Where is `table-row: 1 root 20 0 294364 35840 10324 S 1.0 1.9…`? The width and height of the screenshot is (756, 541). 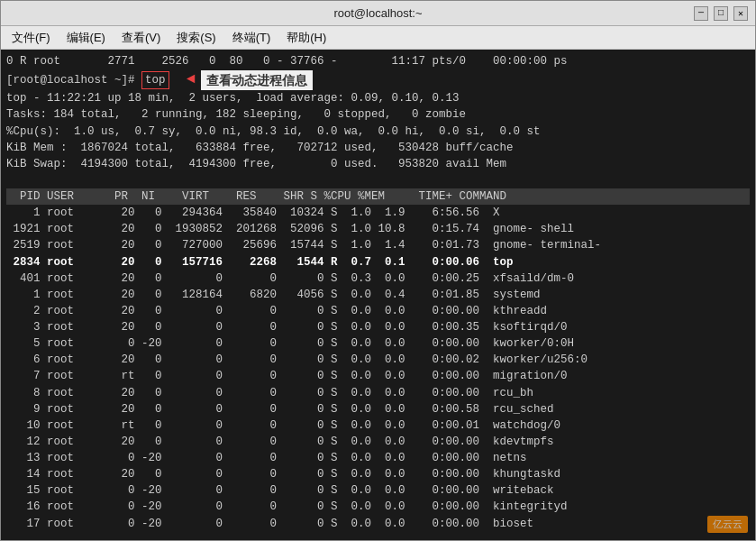 table-row: 1 root 20 0 294364 35840 10324 S 1.0 1.9… is located at coordinates (378, 213).